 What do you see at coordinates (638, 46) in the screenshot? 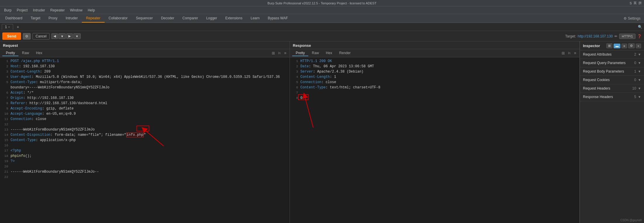
I see `inspector-close-icon: ×` at bounding box center [638, 46].